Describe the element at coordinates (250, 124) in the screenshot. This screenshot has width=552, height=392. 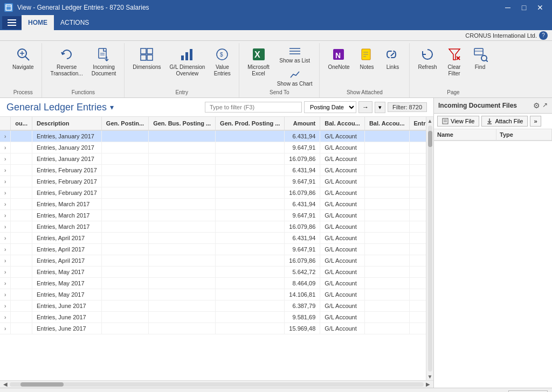
I see `col-gen-prod-header: Gen. Prod. Posting ...` at that location.